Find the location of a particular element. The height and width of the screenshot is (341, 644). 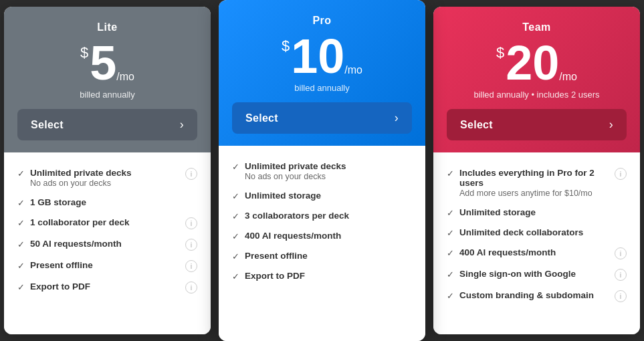

team-select-chevron: › is located at coordinates (611, 124).